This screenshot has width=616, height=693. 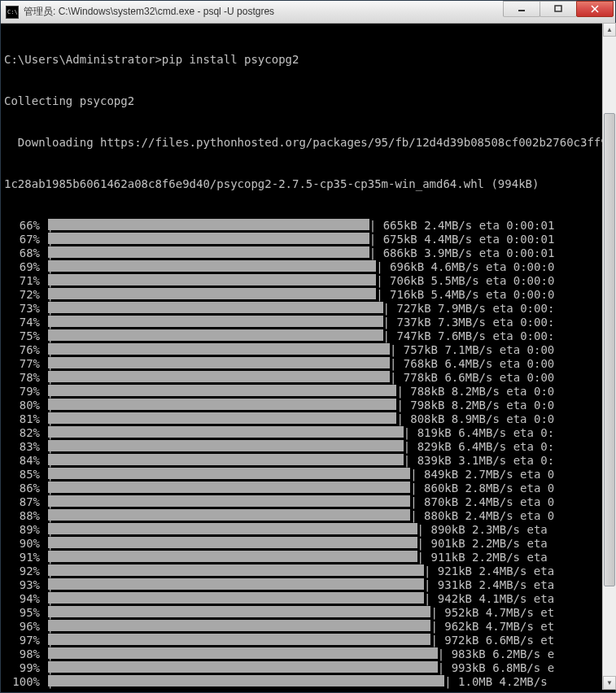 What do you see at coordinates (309, 641) in the screenshot?
I see `progress-line: 97% || 972kB 6.6MB/s et` at bounding box center [309, 641].